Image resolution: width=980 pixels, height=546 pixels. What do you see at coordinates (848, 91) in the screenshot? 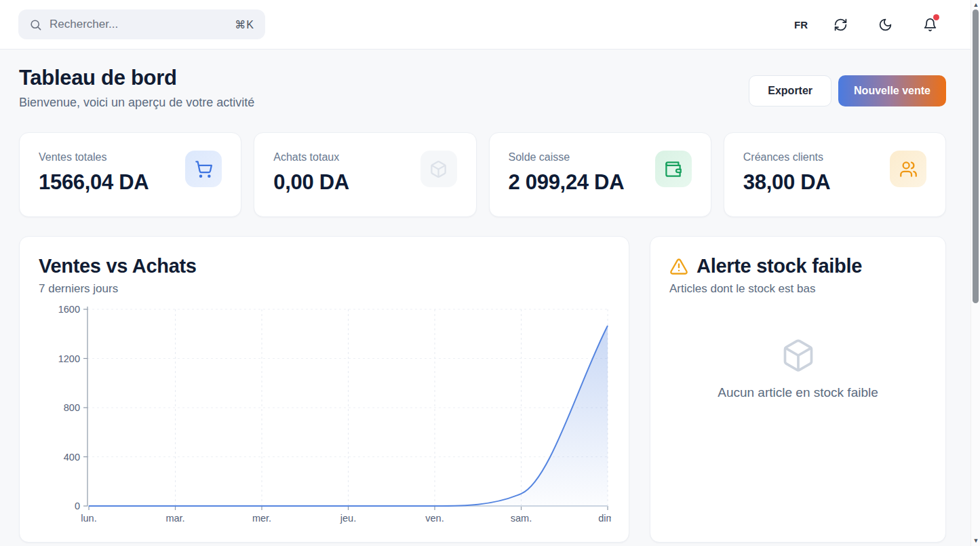
I see `header-actions: Exporter Nouvelle vente` at bounding box center [848, 91].